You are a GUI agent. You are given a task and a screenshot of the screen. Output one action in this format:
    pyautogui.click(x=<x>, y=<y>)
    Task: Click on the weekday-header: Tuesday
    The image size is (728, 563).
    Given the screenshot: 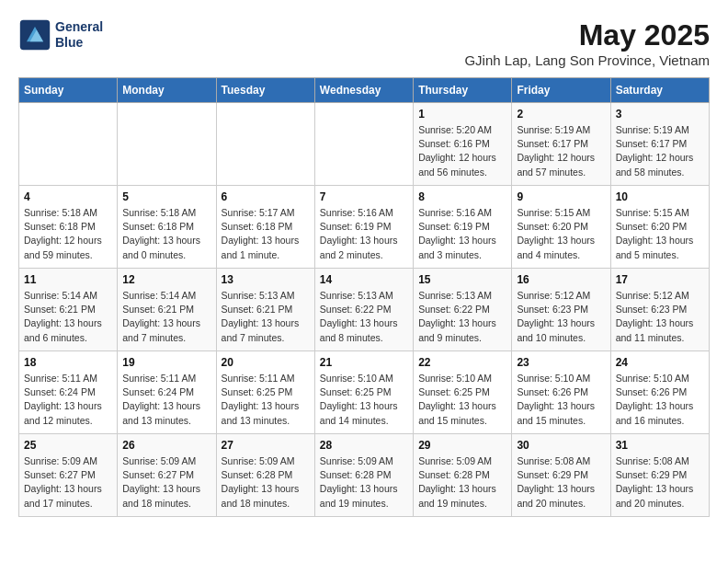 What is the action you would take?
    pyautogui.click(x=265, y=90)
    